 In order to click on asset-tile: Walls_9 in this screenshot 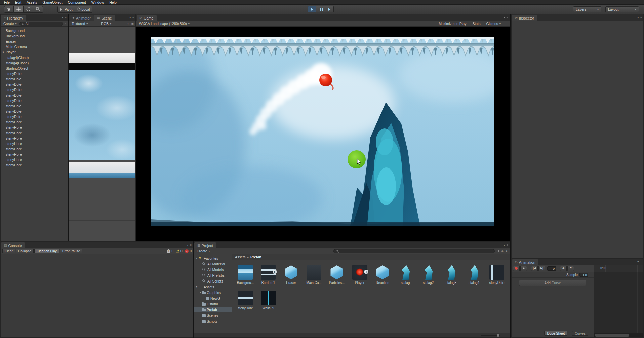, I will do `click(268, 300)`.